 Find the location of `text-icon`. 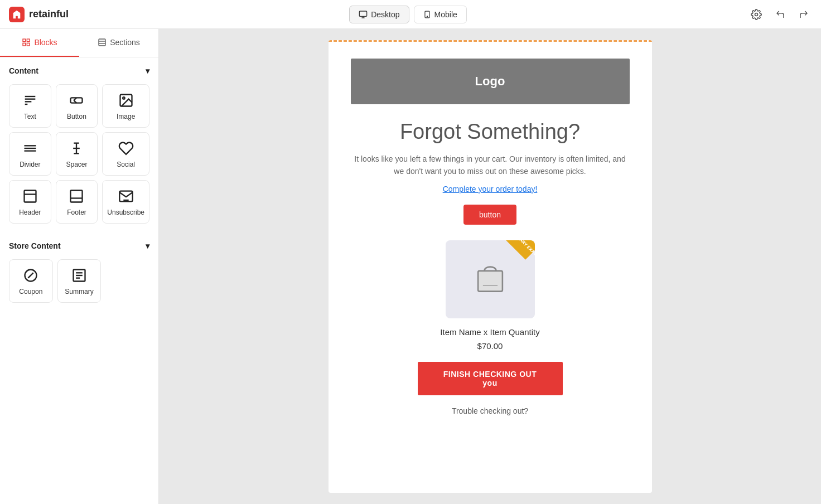

text-icon is located at coordinates (30, 100).